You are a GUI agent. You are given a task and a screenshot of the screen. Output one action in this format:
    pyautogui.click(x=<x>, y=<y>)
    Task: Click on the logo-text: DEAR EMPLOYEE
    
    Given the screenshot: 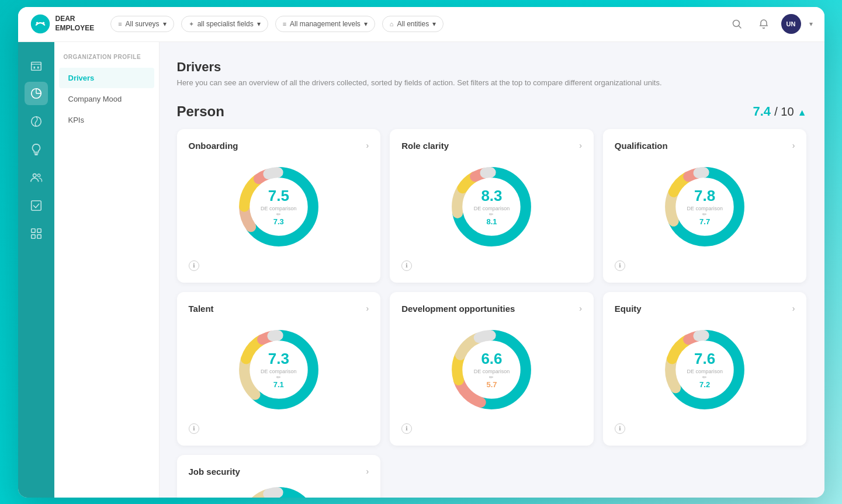 What is the action you would take?
    pyautogui.click(x=75, y=23)
    